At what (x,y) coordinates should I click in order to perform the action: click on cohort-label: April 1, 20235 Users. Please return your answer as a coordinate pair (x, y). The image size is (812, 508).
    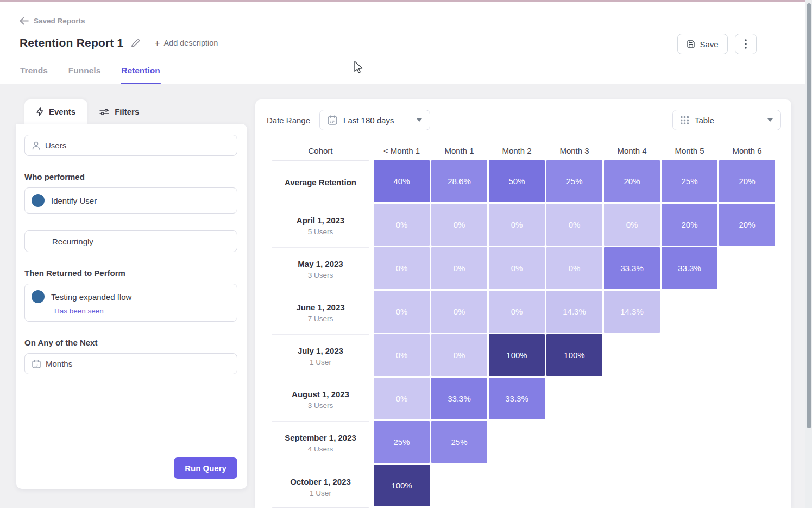
    Looking at the image, I should click on (320, 226).